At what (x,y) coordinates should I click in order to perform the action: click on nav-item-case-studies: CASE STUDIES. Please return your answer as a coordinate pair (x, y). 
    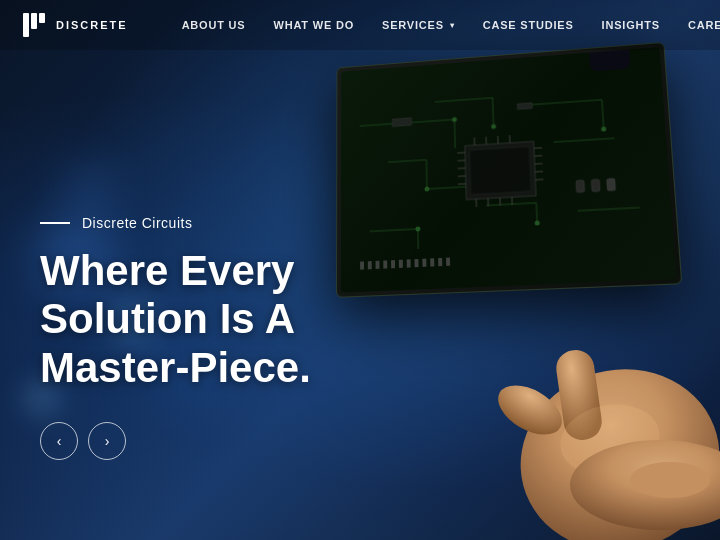
    Looking at the image, I should click on (528, 25).